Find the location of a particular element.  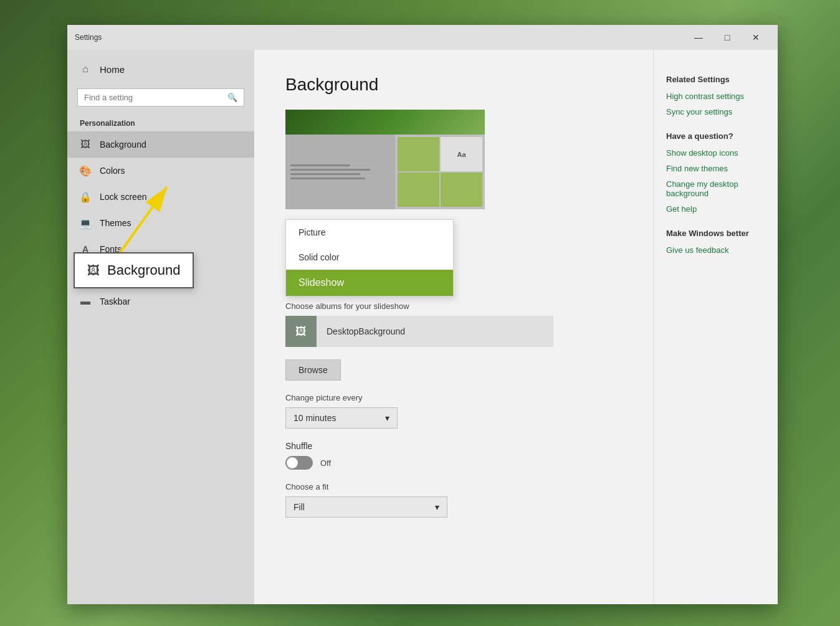

taskbar-nav-icon: ▬ is located at coordinates (85, 301).